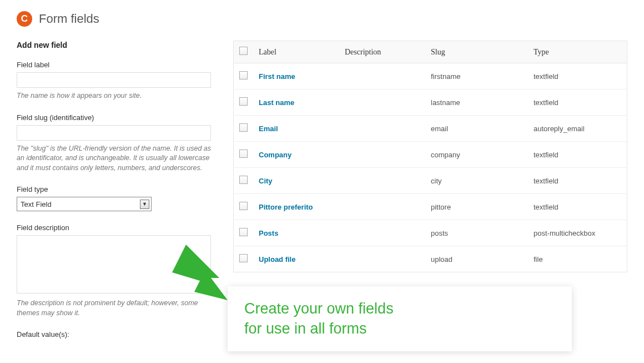 This screenshot has width=644, height=363. What do you see at coordinates (400, 309) in the screenshot?
I see `callout-line1: Create your own fields` at bounding box center [400, 309].